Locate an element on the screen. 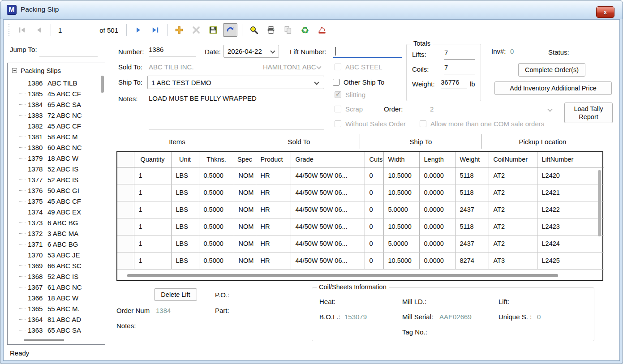 The width and height of the screenshot is (623, 364). tree-item: 1378 52 ABC IS is located at coordinates (56, 169).